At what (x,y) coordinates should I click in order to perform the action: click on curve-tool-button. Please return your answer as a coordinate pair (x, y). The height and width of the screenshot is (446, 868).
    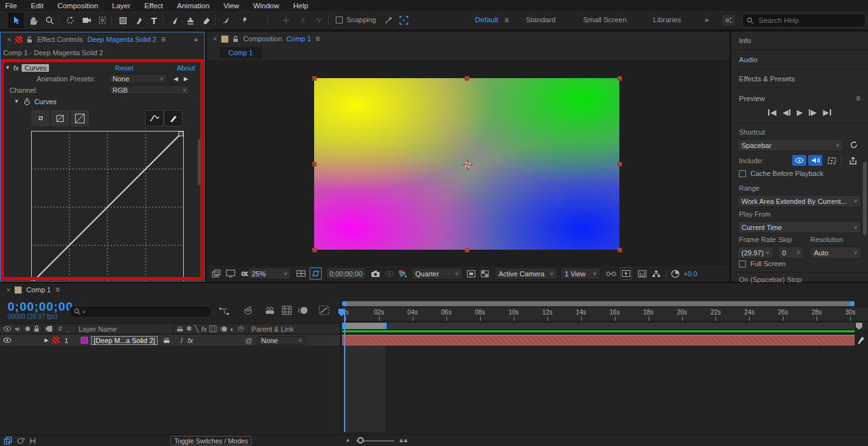
    Looking at the image, I should click on (154, 118).